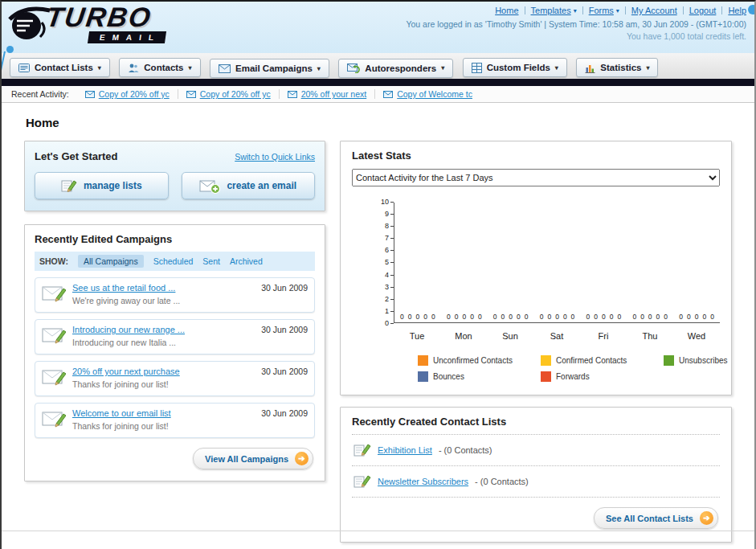  I want to click on campaign-title-link: Introducing our new range ..., so click(164, 330).